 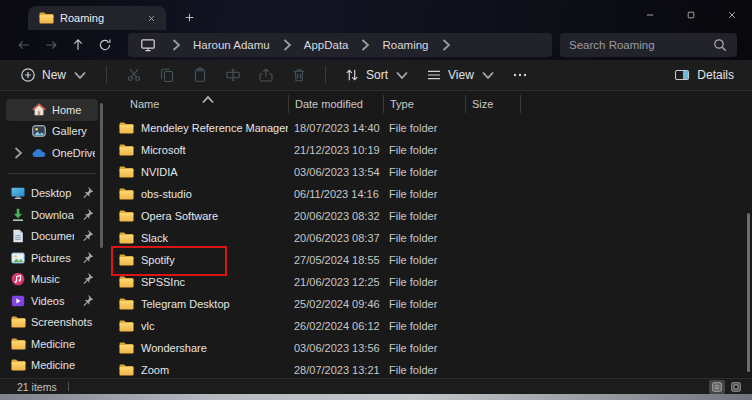 What do you see at coordinates (405, 45) in the screenshot?
I see `breadcrumb-item-roaming: Roaming` at bounding box center [405, 45].